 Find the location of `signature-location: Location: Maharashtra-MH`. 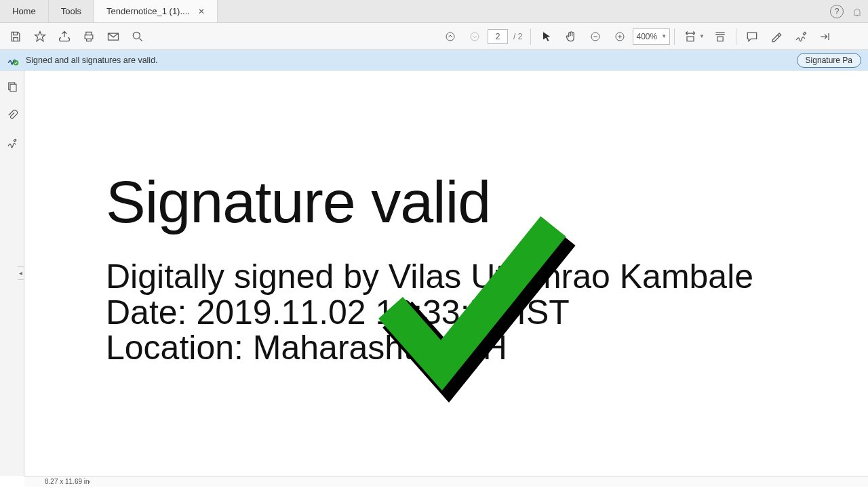

signature-location: Location: Maharashtra-MH is located at coordinates (462, 348).